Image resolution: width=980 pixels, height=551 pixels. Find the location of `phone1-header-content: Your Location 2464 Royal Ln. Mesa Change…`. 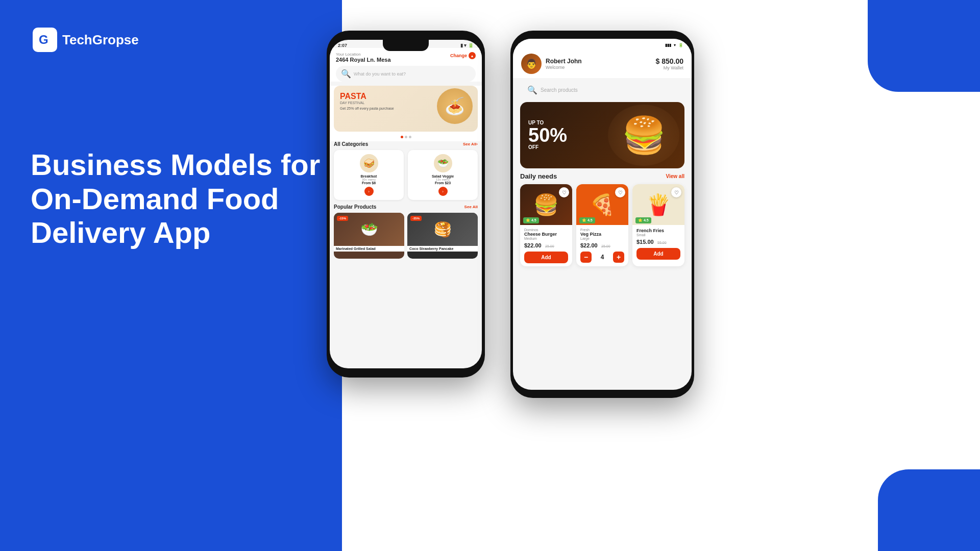

phone1-header-content: Your Location 2464 Royal Ln. Mesa Change… is located at coordinates (406, 65).